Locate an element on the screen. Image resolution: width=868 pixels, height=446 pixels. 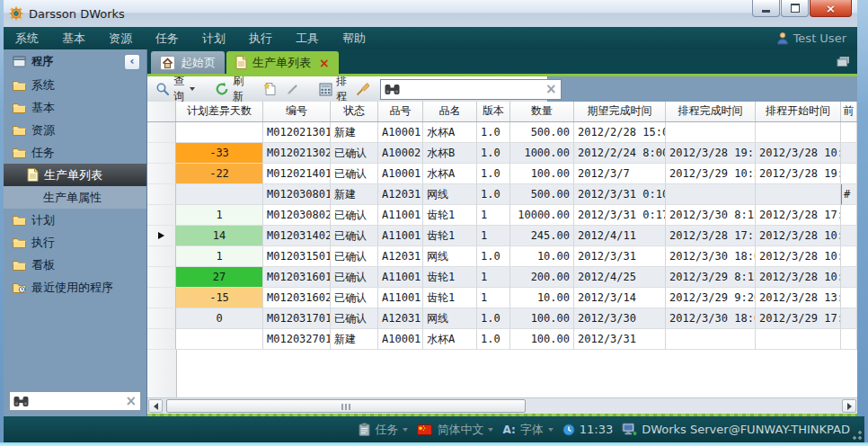
table-cell: 齿轮1 is located at coordinates (450, 236).